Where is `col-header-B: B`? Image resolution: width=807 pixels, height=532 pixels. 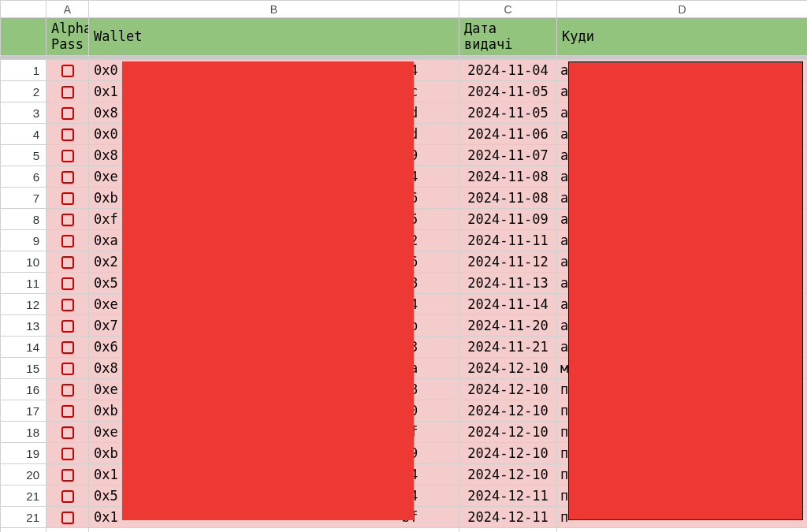 col-header-B: B is located at coordinates (274, 9).